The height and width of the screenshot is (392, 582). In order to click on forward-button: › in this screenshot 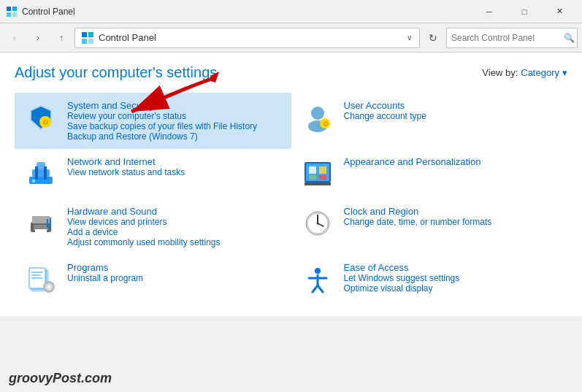, I will do `click(38, 38)`.